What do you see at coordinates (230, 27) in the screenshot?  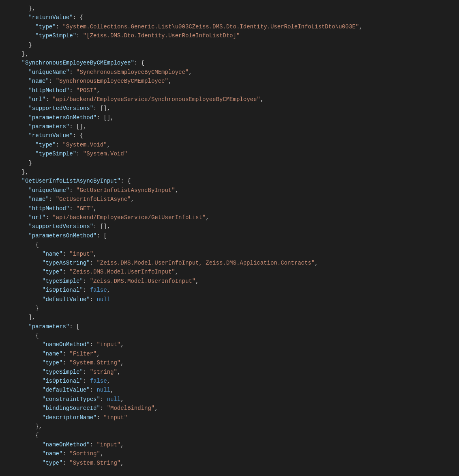 I see `code-line: "type": "System.Collections.Generic.List…` at bounding box center [230, 27].